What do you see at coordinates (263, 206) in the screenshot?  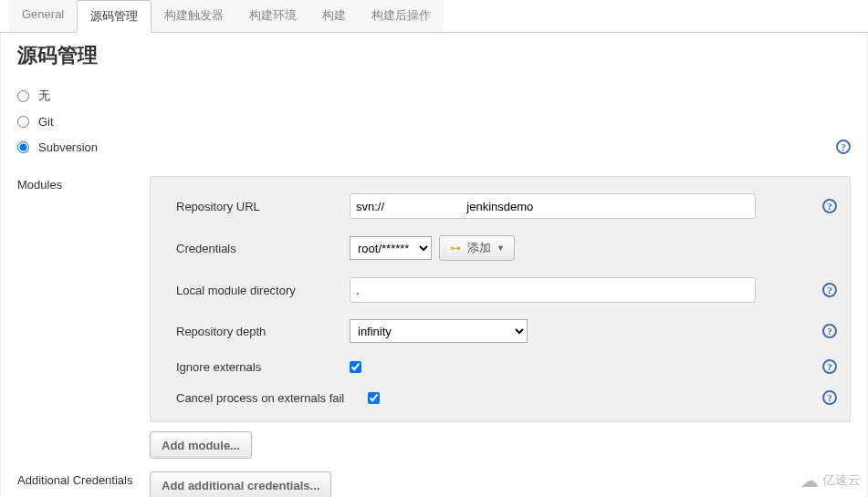 I see `repo-url-label: Repository URL` at bounding box center [263, 206].